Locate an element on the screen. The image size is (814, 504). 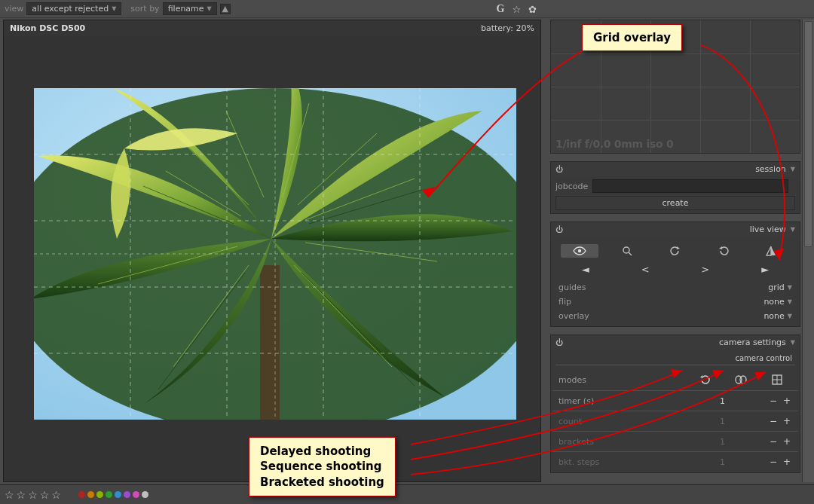
less-than-icon: < is located at coordinates (645, 269).